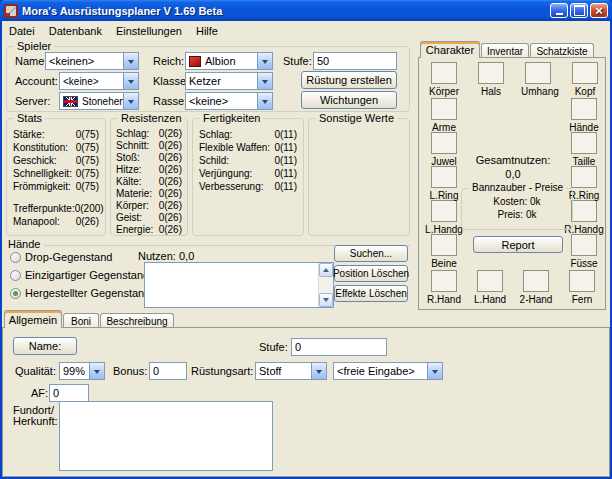 This screenshot has width=612, height=479. I want to click on item-name-button: Name:, so click(45, 346).